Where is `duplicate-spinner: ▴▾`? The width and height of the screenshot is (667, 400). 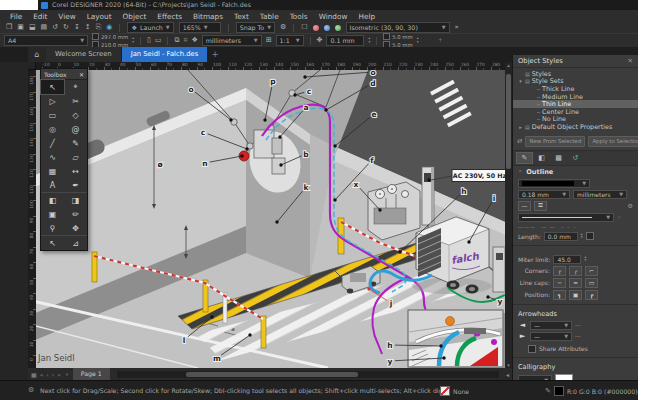 duplicate-spinner: ▴▾ is located at coordinates (418, 40).